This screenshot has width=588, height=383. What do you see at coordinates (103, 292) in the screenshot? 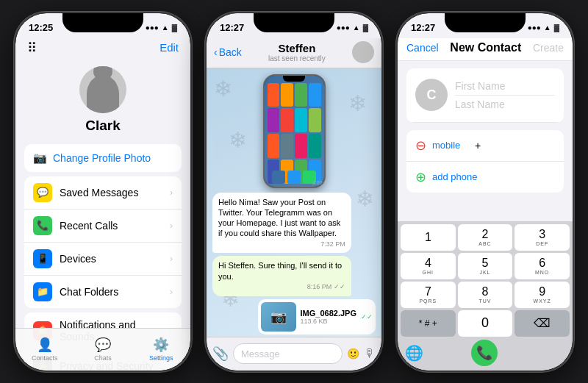
I see `chat-folders-row: 📁 Chat Folders ›` at bounding box center [103, 292].